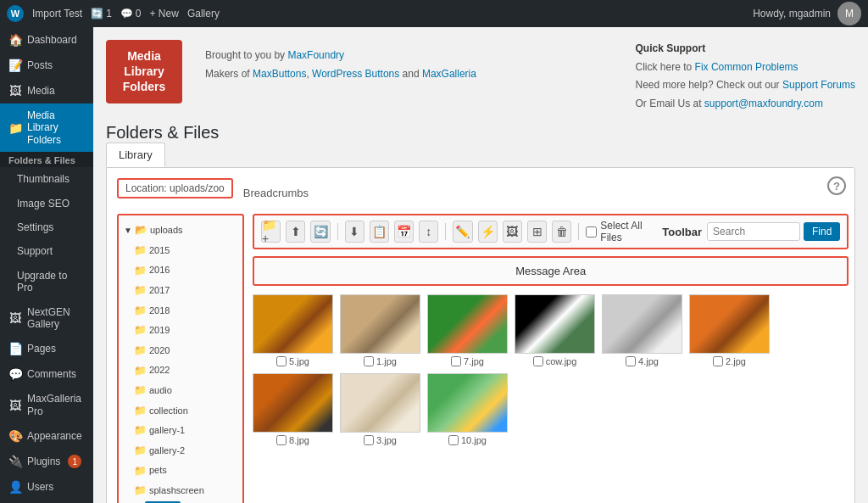 This screenshot has height=503, width=868. Describe the element at coordinates (186, 491) in the screenshot. I see `folder-item: 📁 splashscreen` at that location.